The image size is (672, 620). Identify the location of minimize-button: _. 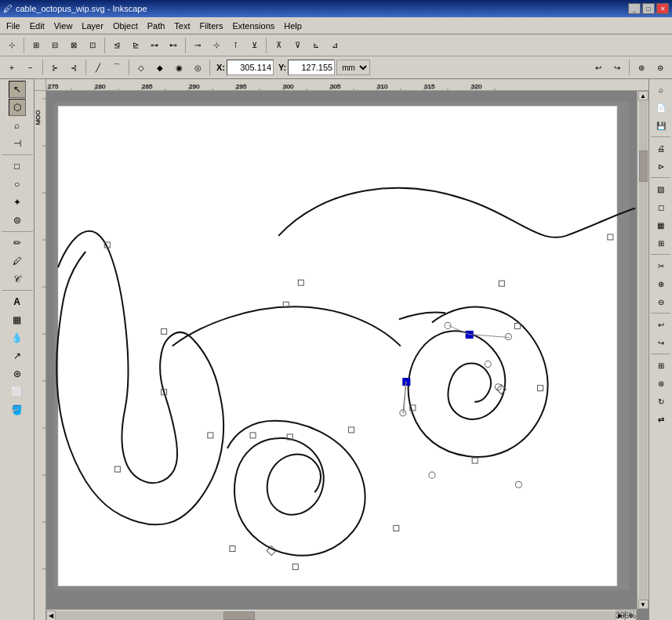
(634, 9).